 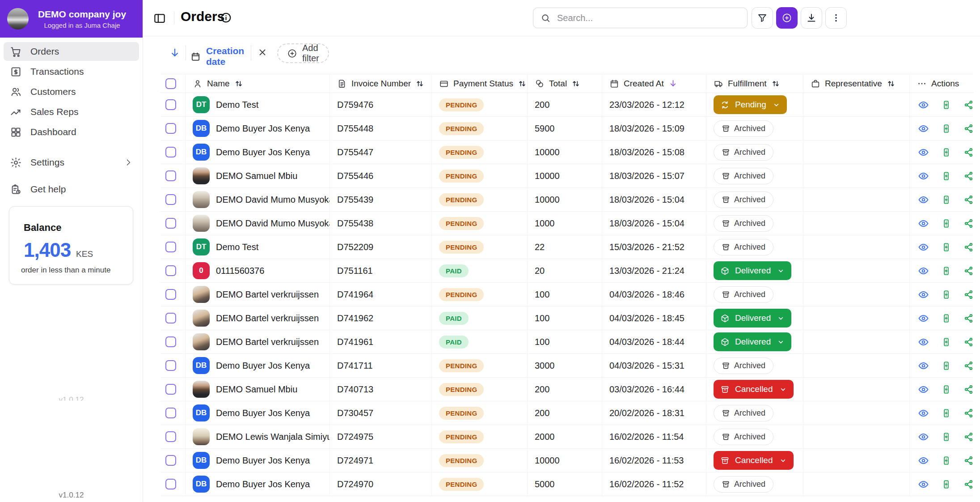 What do you see at coordinates (762, 18) in the screenshot?
I see `filter-button` at bounding box center [762, 18].